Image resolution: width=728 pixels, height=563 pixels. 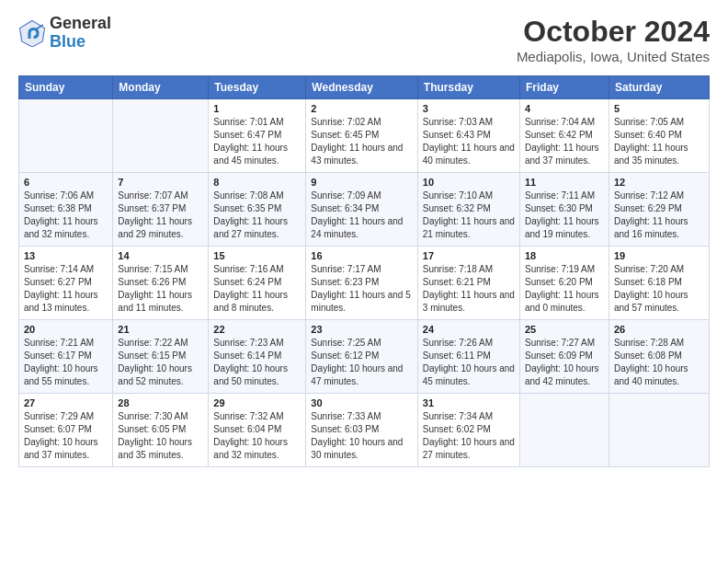 What do you see at coordinates (364, 136) in the screenshot?
I see `week-row-1: 1Sunrise: 7:01 AM Sunset: 6:47 PM Daylig…` at bounding box center [364, 136].